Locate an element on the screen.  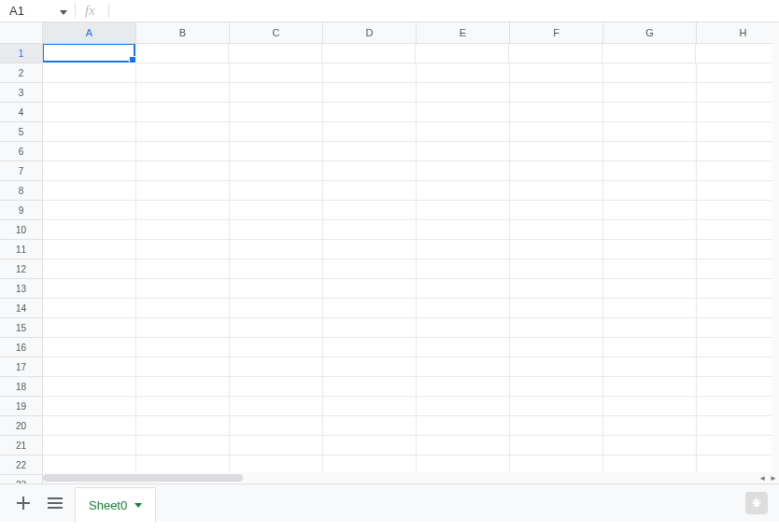
row-header-13: 13 is located at coordinates (21, 289).